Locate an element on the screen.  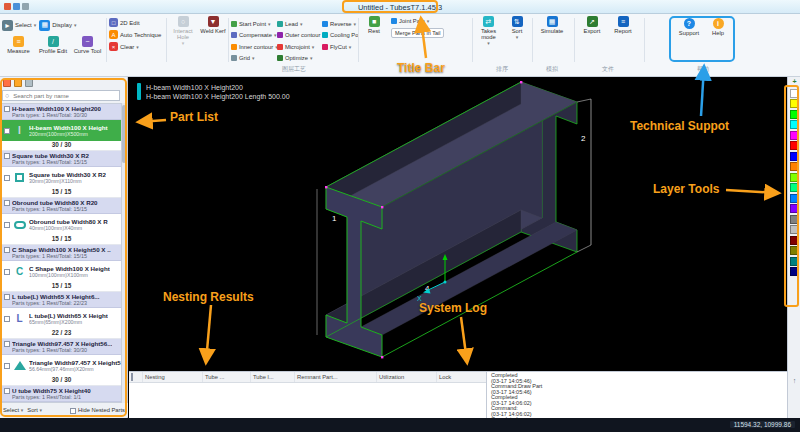
part-list-scrollbar is located at coordinates (124, 253).